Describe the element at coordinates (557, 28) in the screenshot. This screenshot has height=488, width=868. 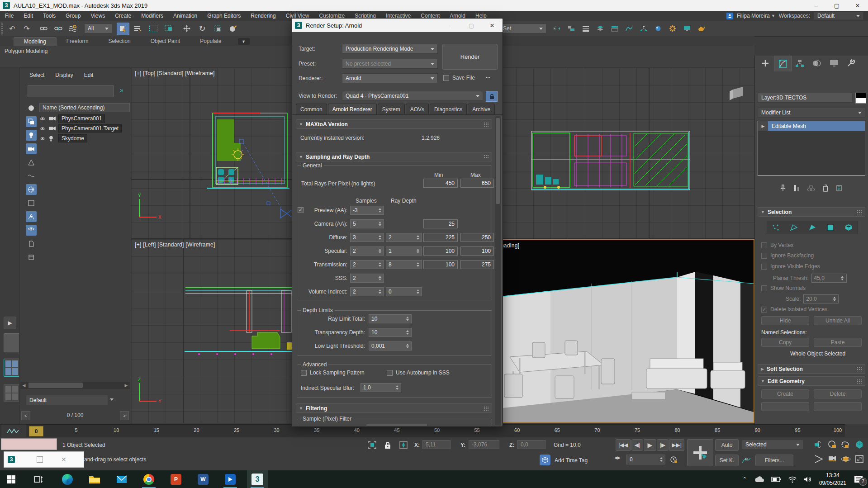
I see `mirror-icon` at that location.